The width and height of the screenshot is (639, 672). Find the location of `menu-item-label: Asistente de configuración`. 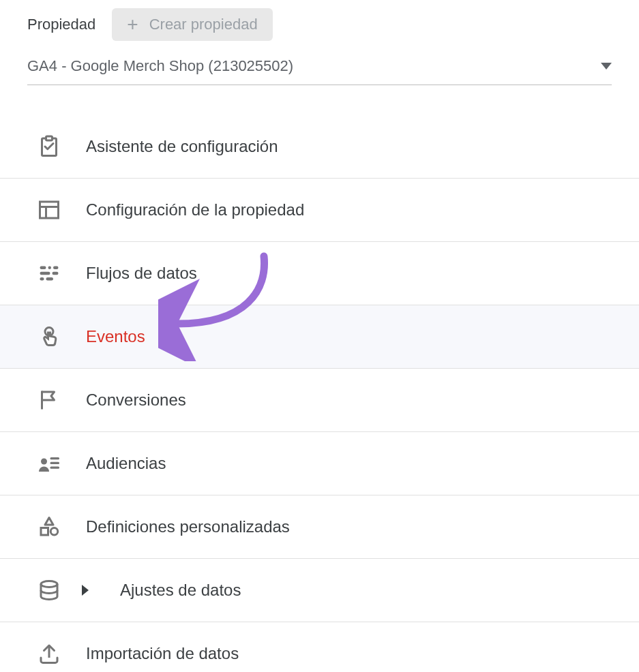

menu-item-label: Asistente de configuración is located at coordinates (182, 147).